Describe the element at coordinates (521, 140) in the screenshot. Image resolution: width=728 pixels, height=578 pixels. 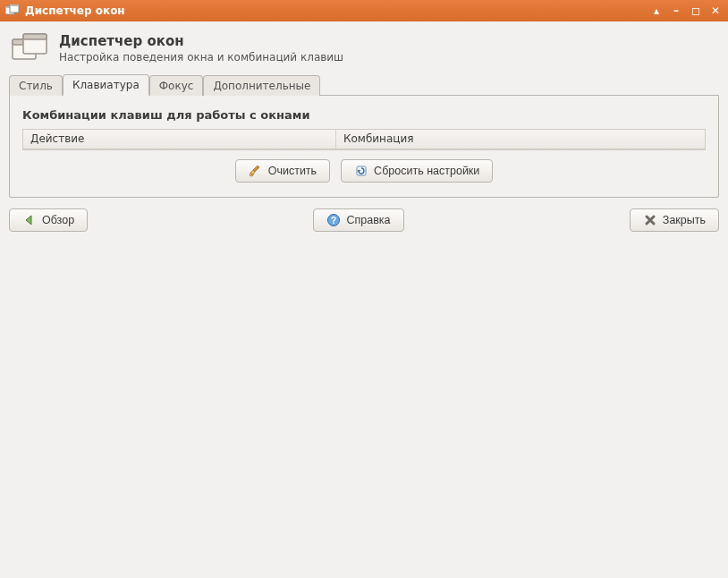
I see `column-combination: Комбинация` at that location.